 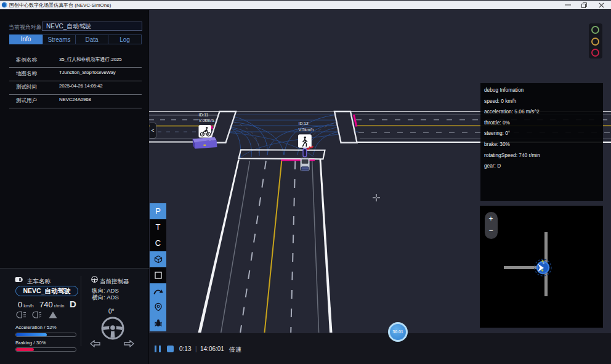 What do you see at coordinates (204, 115) in the screenshot?
I see `svg-text: ID:11` at bounding box center [204, 115].